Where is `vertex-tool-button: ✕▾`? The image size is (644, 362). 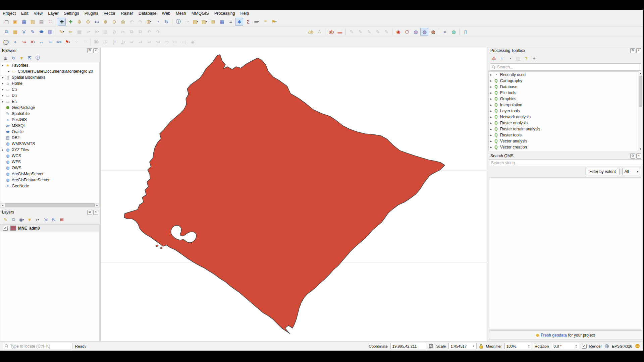
vertex-tool-button: ✕▾ is located at coordinates (97, 32).